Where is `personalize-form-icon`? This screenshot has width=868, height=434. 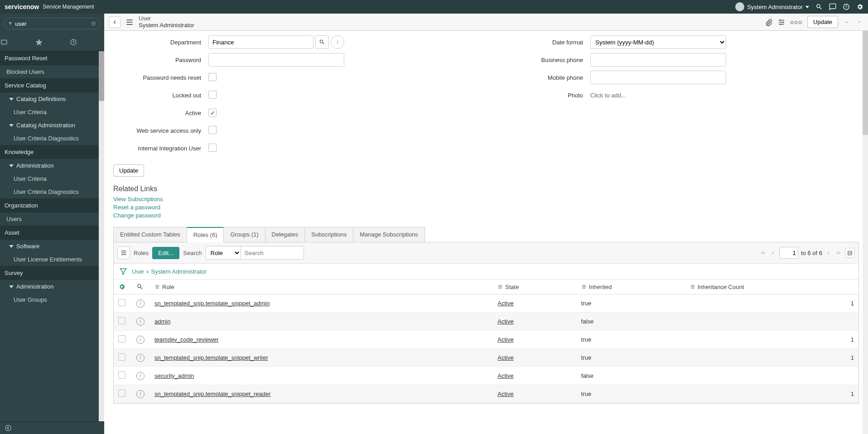
personalize-form-icon is located at coordinates (781, 22).